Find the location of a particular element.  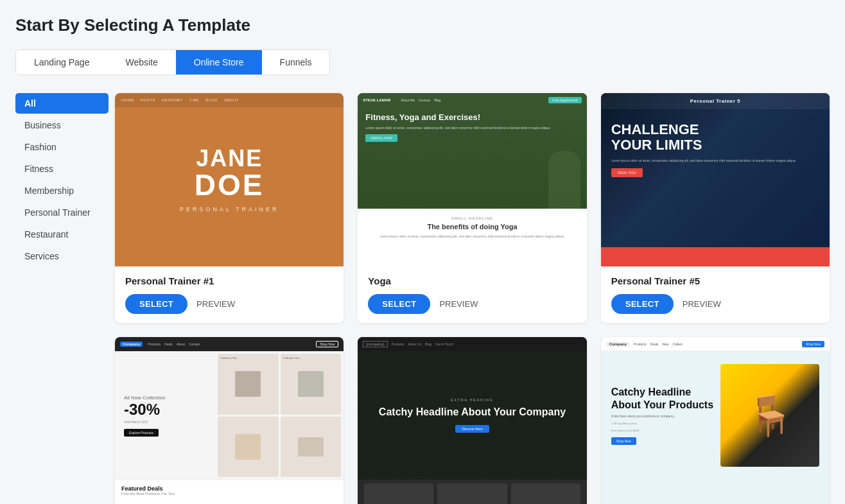

select-button-3: SELECT is located at coordinates (642, 304).